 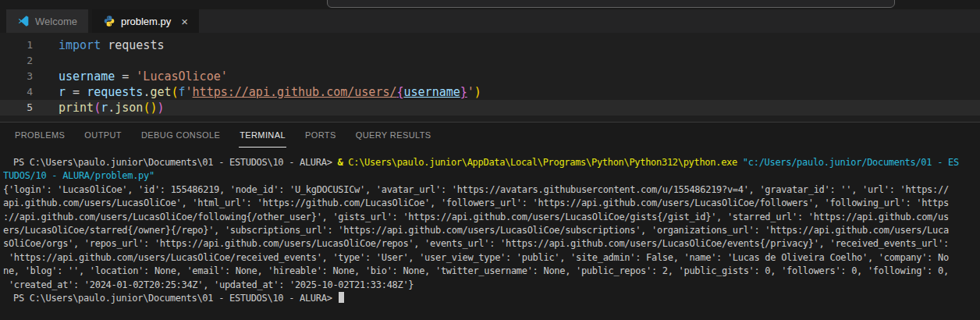 What do you see at coordinates (490, 76) in the screenshot?
I see `code-line: 3username = 'LucasOlicoe'` at bounding box center [490, 76].